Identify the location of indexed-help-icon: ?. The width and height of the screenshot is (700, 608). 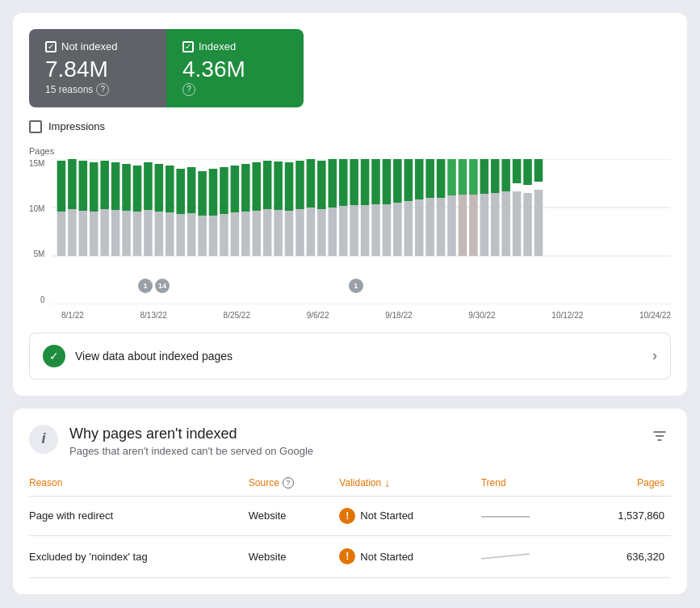
(189, 90).